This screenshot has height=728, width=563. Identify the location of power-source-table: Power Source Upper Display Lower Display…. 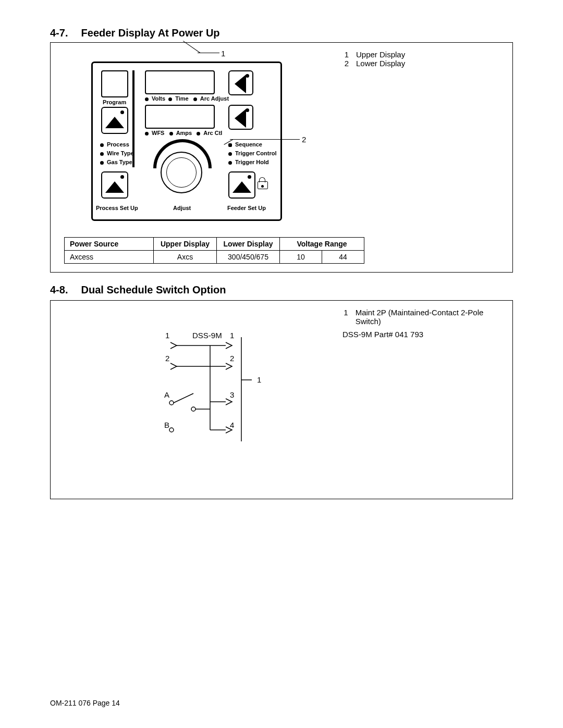
(214, 250).